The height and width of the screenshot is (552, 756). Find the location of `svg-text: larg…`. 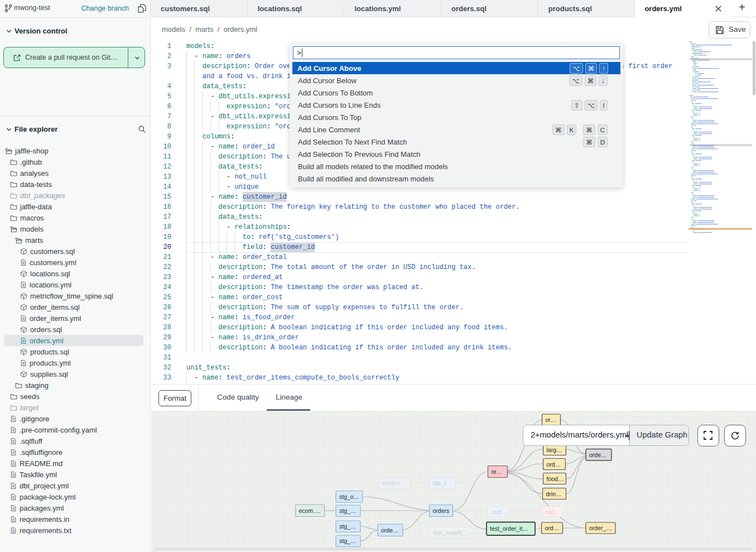

svg-text: larg… is located at coordinates (555, 450).